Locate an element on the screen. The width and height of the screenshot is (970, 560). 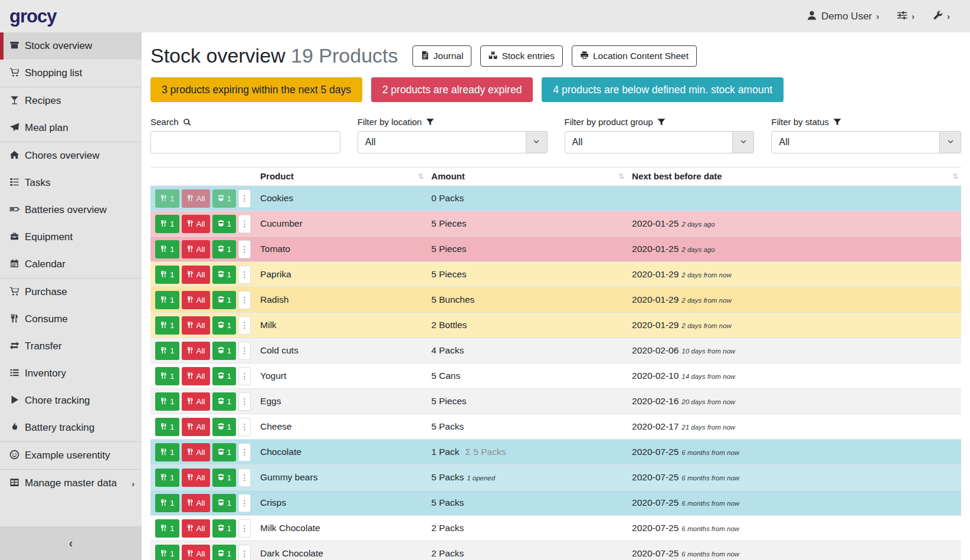
sidebar-item-inventory: Inventory is located at coordinates (71, 374).